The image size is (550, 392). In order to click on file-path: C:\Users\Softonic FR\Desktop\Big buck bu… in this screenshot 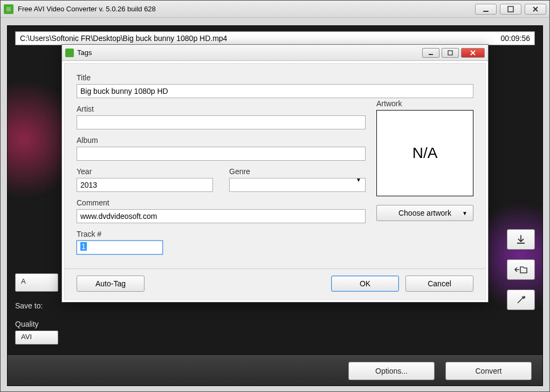, I will do `click(123, 38)`.